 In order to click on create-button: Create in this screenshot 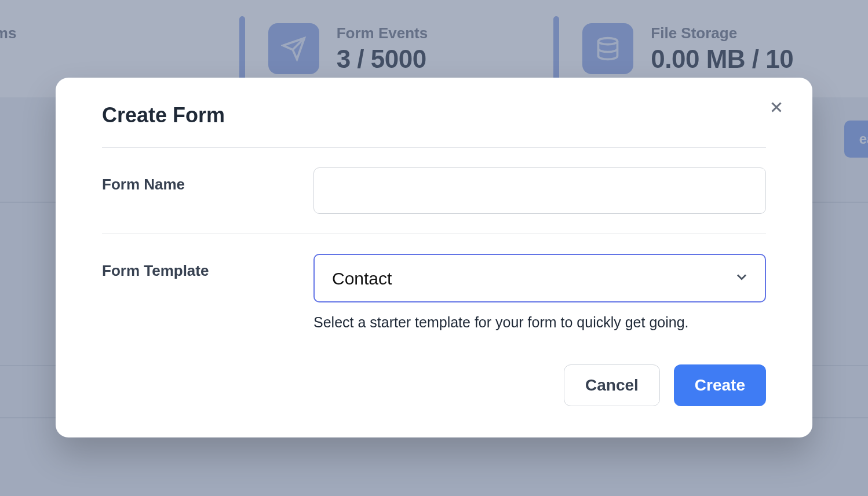, I will do `click(720, 385)`.